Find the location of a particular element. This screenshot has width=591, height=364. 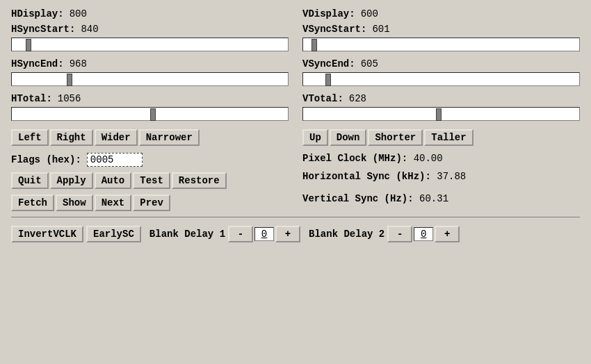

display-row: HDisplay: 800 VDisplay: 600 is located at coordinates (296, 14).